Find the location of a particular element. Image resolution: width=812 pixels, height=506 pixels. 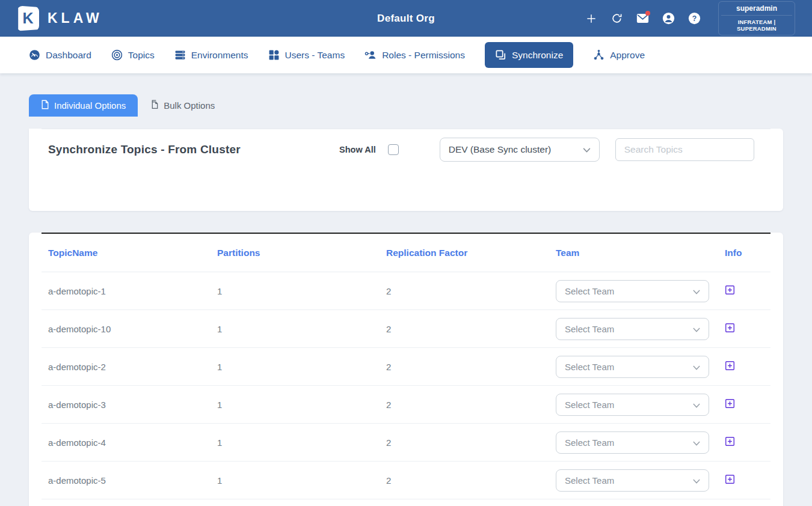

table-row: a-demotopic-10 1 2 Select Team is located at coordinates (406, 329).